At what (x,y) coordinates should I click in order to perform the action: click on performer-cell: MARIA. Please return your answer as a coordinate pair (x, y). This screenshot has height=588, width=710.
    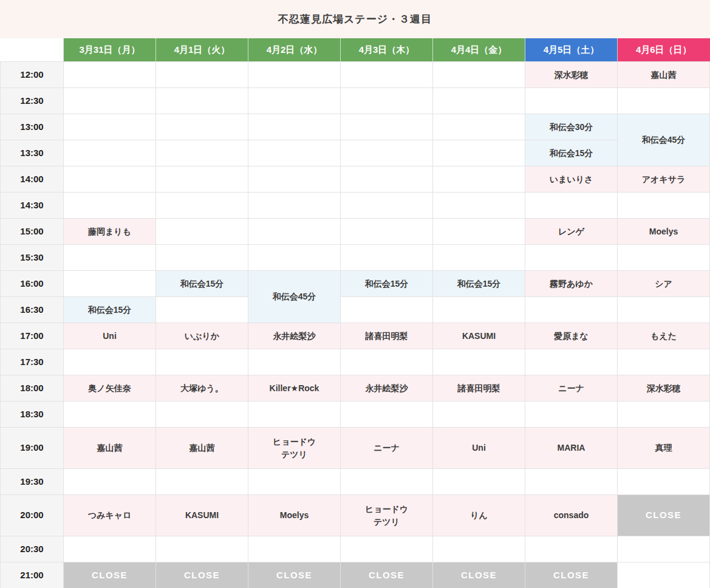
    Looking at the image, I should click on (572, 448).